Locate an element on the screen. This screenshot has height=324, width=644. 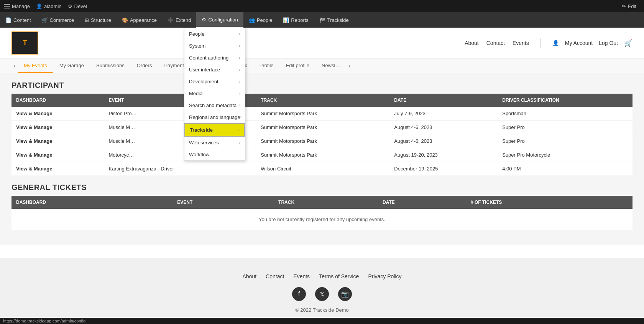
tab-orders: Orders is located at coordinates (145, 66).